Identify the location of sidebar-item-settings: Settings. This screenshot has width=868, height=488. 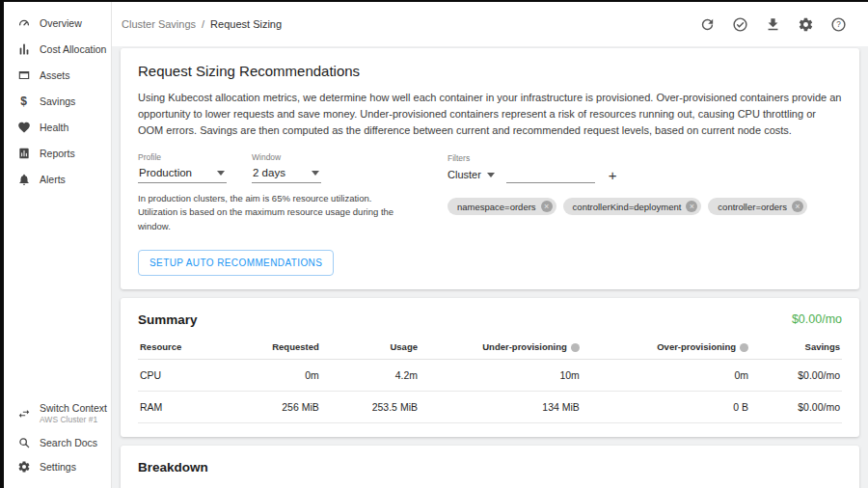
(58, 467).